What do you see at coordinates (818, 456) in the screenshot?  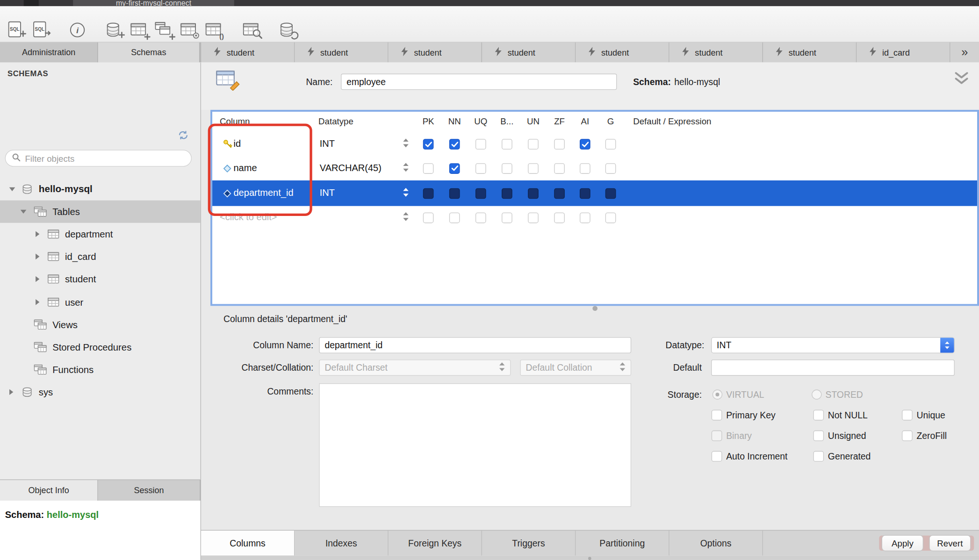 I see `detail-checkbox-generated` at bounding box center [818, 456].